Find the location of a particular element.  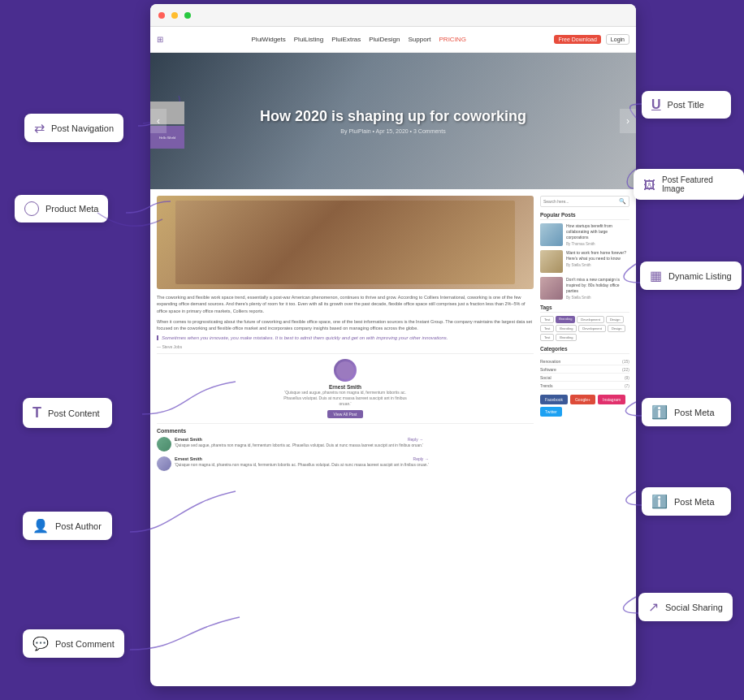

author-name: Ernest Smith is located at coordinates (345, 387).